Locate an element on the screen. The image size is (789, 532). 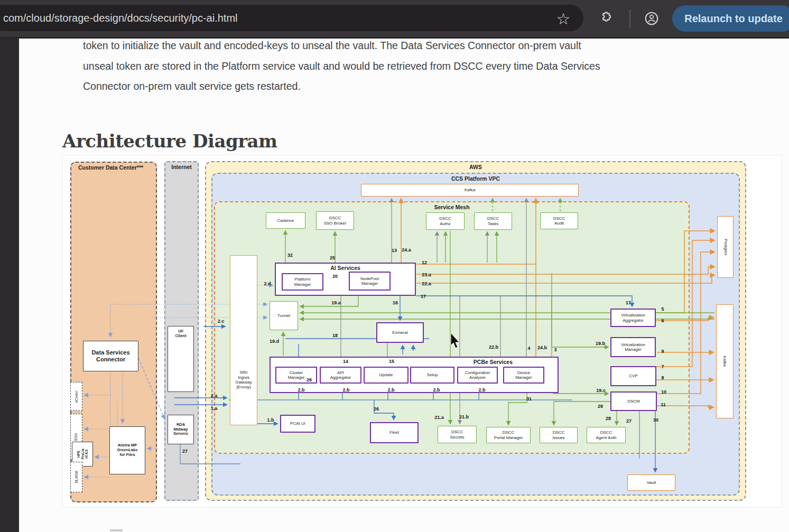
node-fleet: Fleet is located at coordinates (394, 433).